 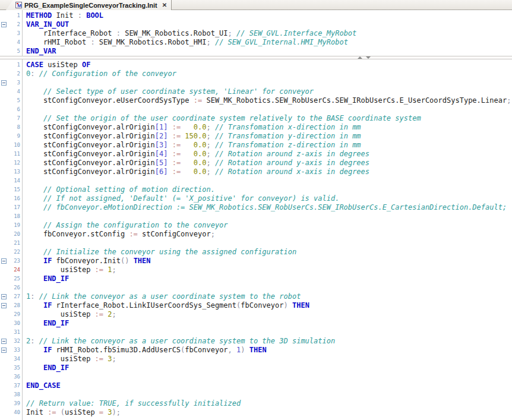 What do you see at coordinates (162, 297) in the screenshot?
I see `code-text: 1: // Link the conveyor as a user coordi…` at bounding box center [162, 297].